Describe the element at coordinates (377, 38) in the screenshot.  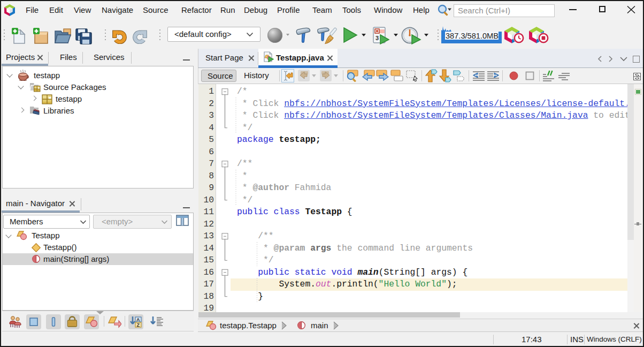
I see `svg-text: 3` at that location.